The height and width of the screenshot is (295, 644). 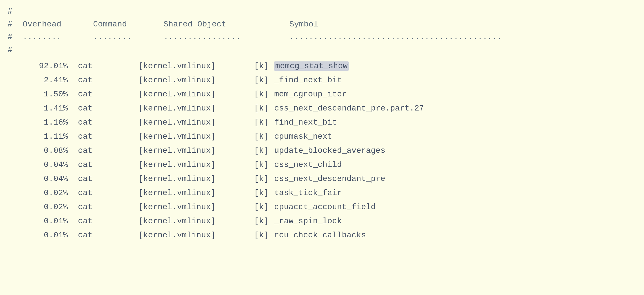 I want to click on symbol-text: css_next_descendant_pre, so click(x=330, y=179).